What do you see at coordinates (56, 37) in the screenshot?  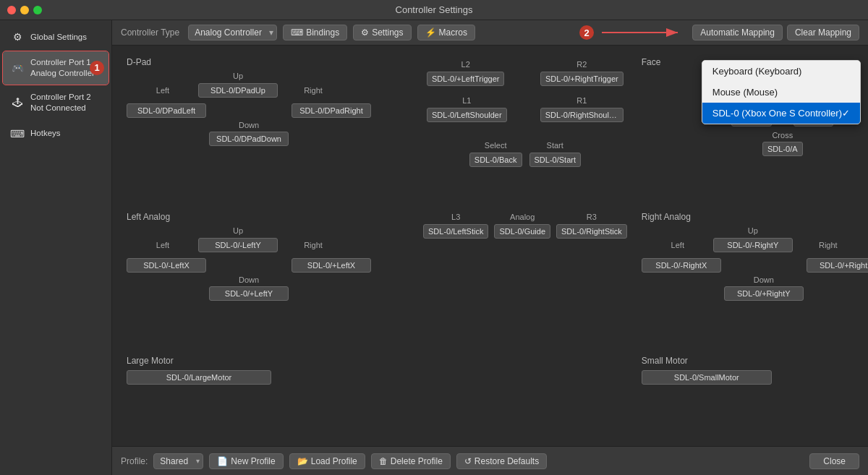 I see `sidebar-item-global-settings: ⚙ Global Settings` at bounding box center [56, 37].